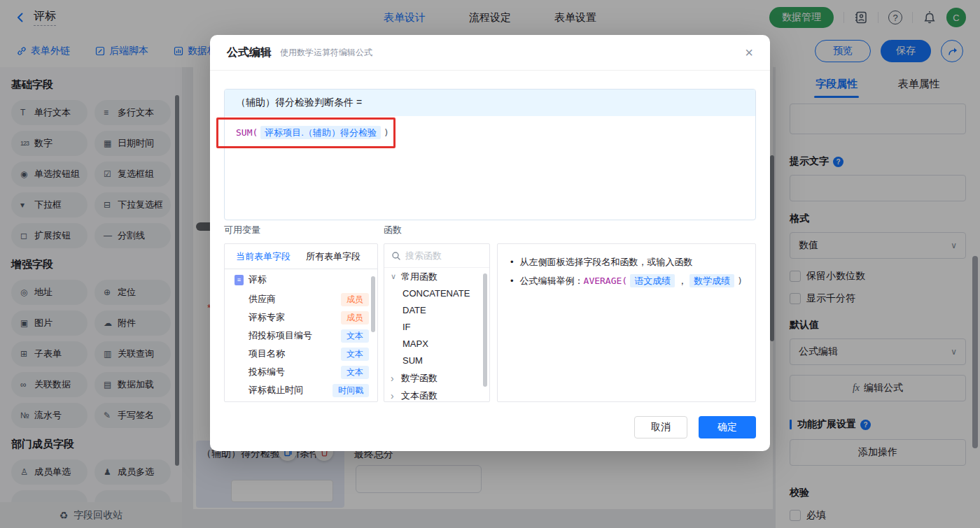 This screenshot has height=528, width=980. I want to click on variable-item: 投标编号文本, so click(301, 372).